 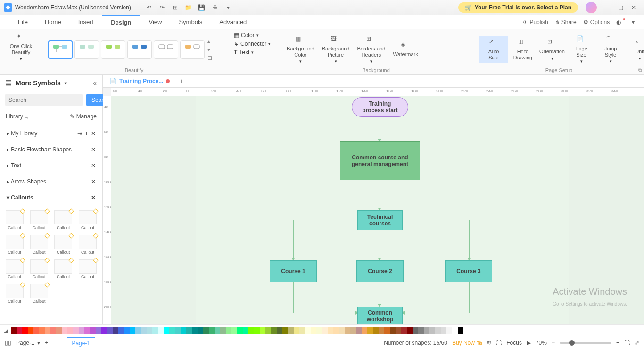 I want to click on zoom-out-button: −, so click(x=553, y=343).